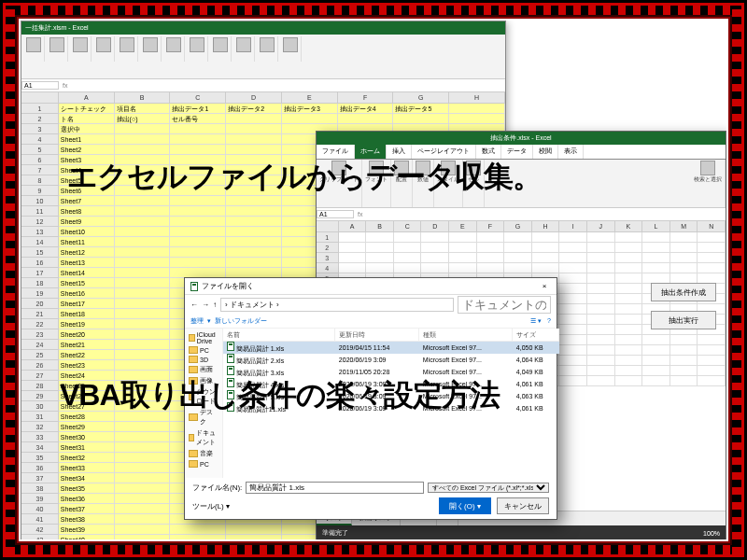  I want to click on cell: 抽出データ2, so click(254, 108).